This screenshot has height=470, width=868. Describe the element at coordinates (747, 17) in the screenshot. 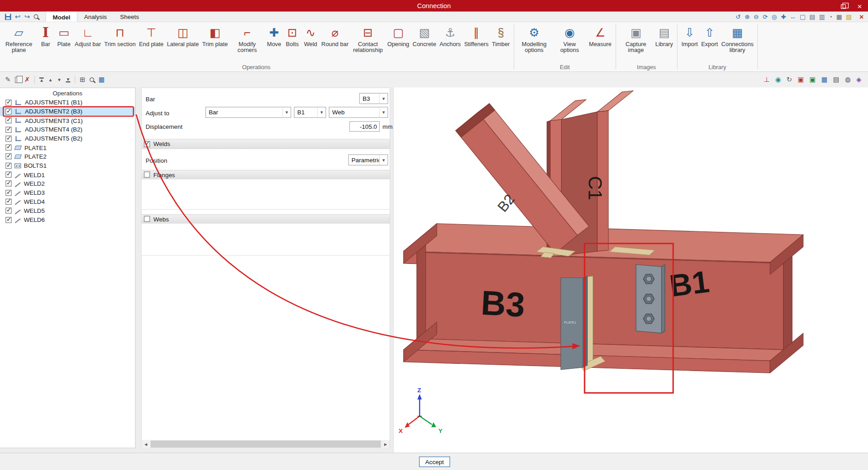

I see `zoom-in-icon: ⊕` at that location.